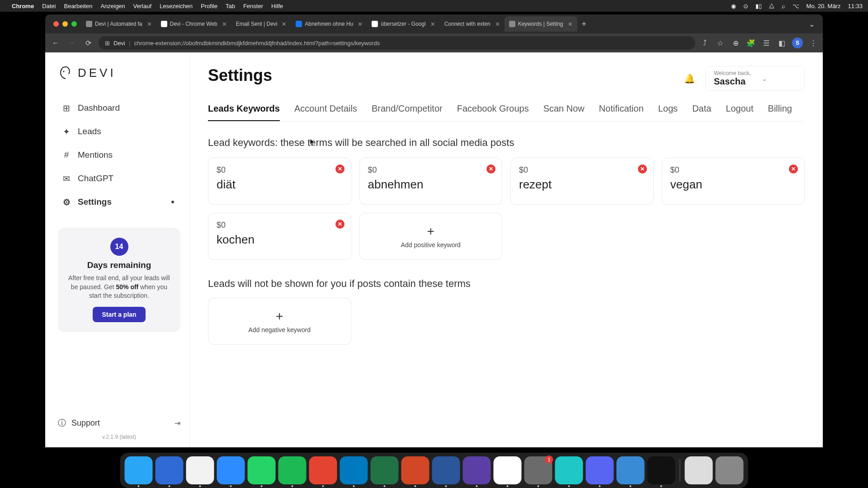  What do you see at coordinates (631, 470) in the screenshot?
I see `dock-app-quicktime` at bounding box center [631, 470].